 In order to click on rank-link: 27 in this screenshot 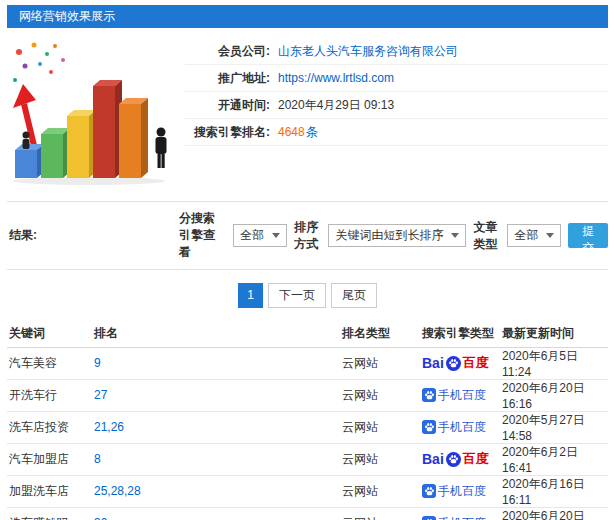, I will do `click(100, 395)`.